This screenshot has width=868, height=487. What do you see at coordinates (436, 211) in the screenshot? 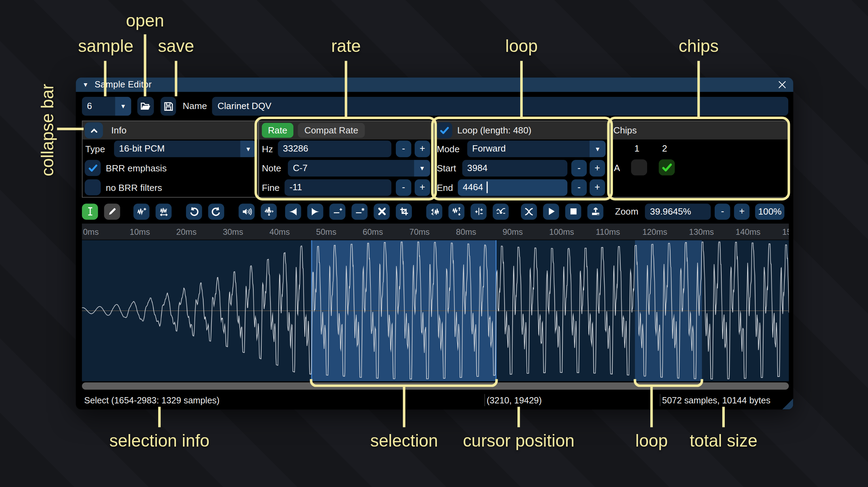
I see `sample-toolbar: Zoom 39.9645% - + 100%` at bounding box center [436, 211].